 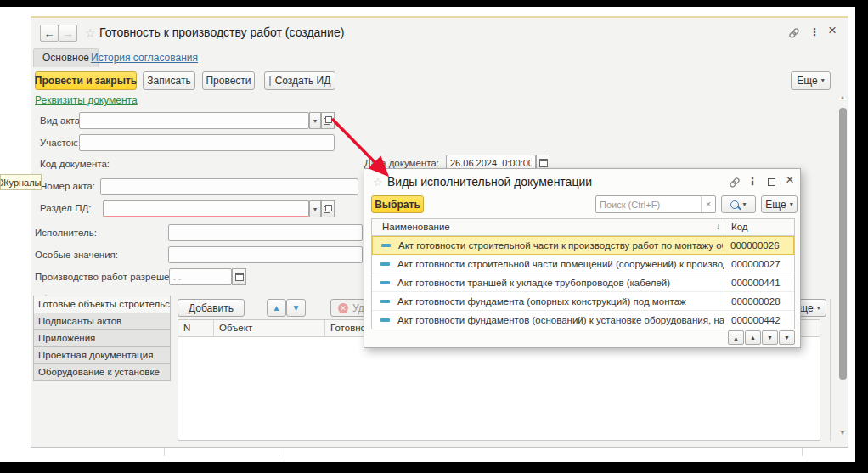 What do you see at coordinates (533, 283) in the screenshot?
I see `row-name: Акт готовности траншей к укладке трубопр…` at bounding box center [533, 283].